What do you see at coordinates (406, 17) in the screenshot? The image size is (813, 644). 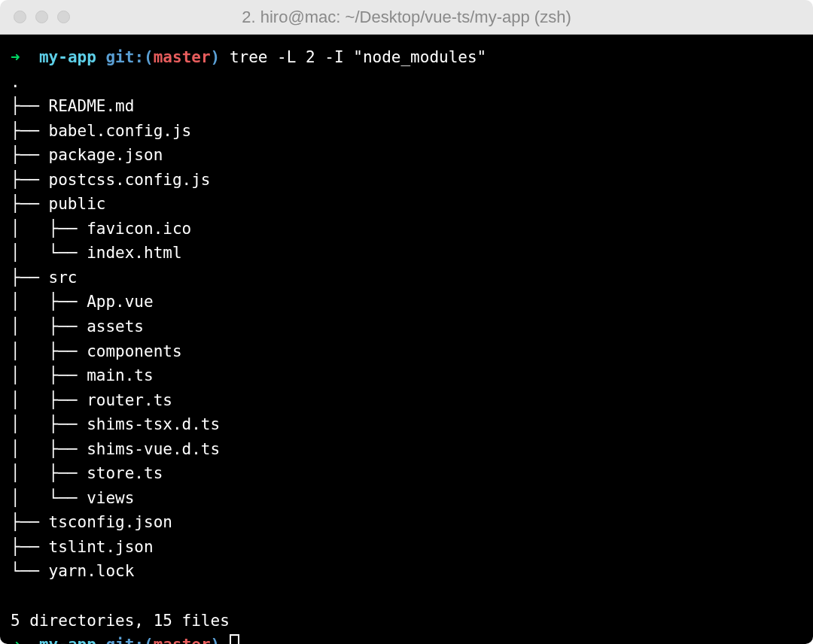 I see `window-title: 2. hiro@mac: ~/Desktop/vue-ts/my-app (zs…` at bounding box center [406, 17].